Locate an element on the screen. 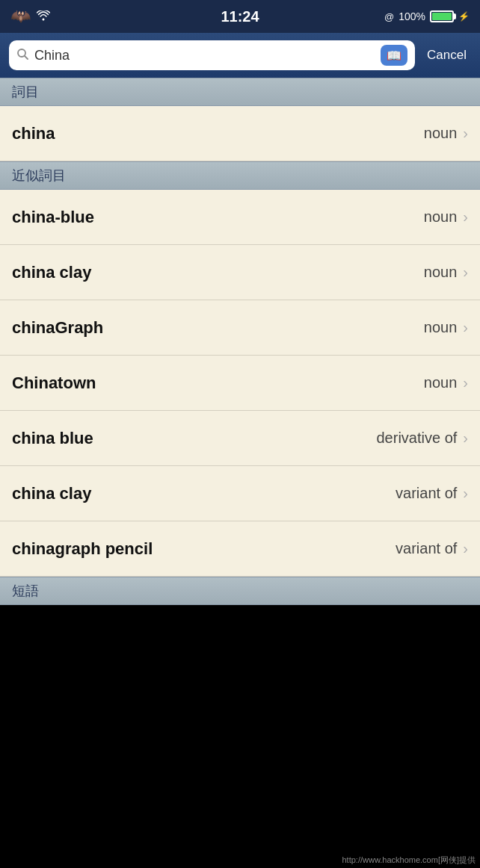 Image resolution: width=480 pixels, height=868 pixels. section-header-phrases: 短語 is located at coordinates (240, 591).